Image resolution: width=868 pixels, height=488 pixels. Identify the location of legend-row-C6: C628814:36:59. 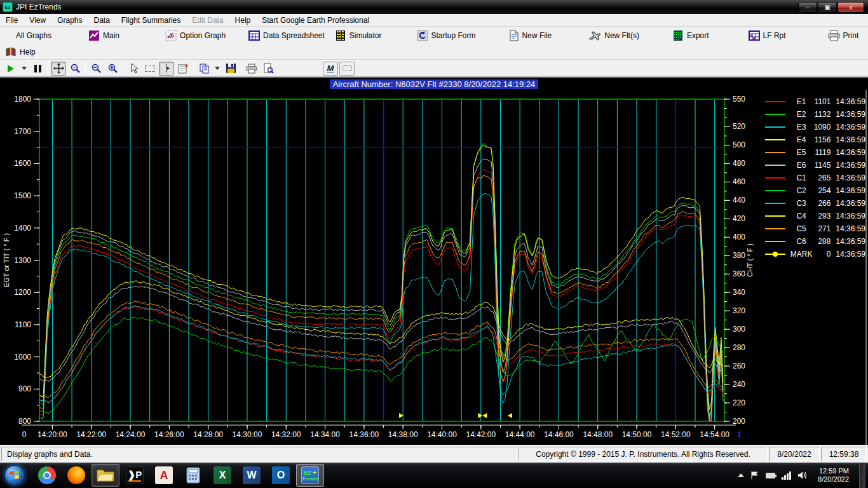
(815, 241).